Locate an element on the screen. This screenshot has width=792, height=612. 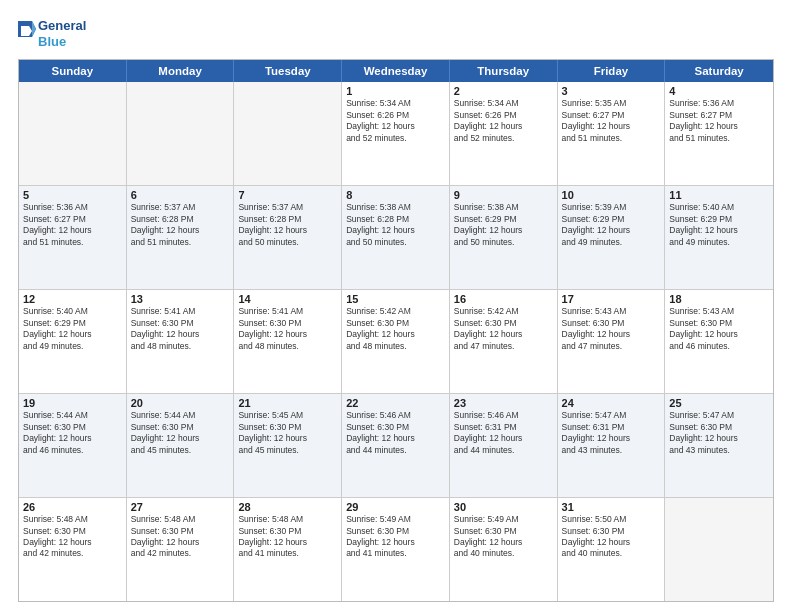
day-number: 31 is located at coordinates (612, 507).